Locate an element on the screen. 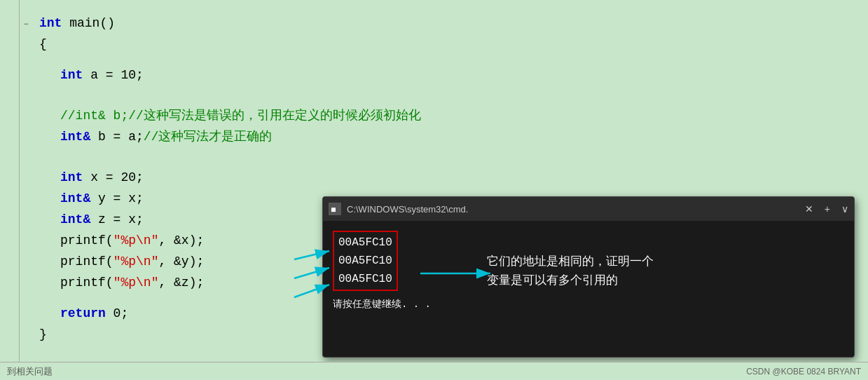 The height and width of the screenshot is (380, 868). code-text: int& z = x; is located at coordinates (88, 219).